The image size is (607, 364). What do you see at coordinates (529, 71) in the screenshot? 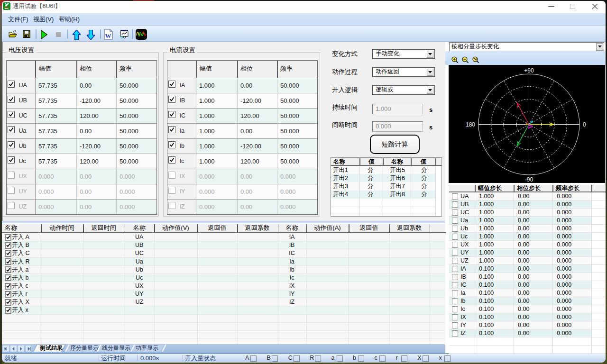
I see `svg-text: +90` at bounding box center [529, 71].